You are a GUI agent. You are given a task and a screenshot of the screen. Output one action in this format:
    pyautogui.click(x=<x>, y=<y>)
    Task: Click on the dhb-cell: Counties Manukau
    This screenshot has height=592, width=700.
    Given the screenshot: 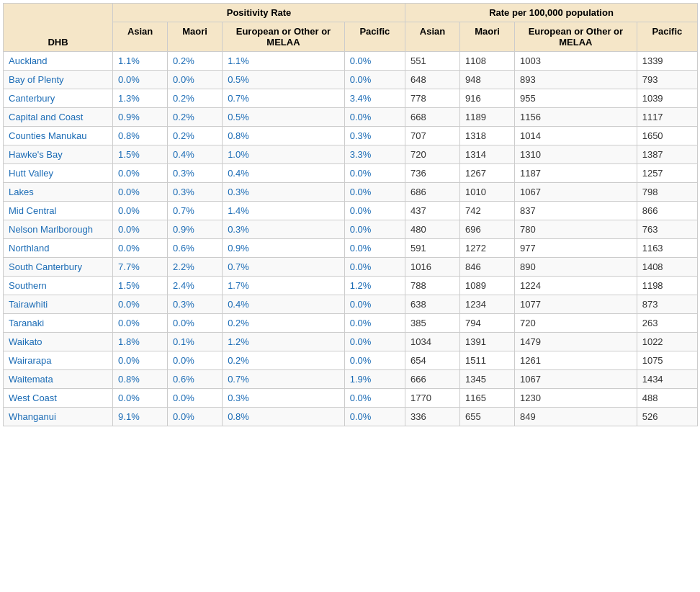 What is the action you would take?
    pyautogui.click(x=58, y=136)
    